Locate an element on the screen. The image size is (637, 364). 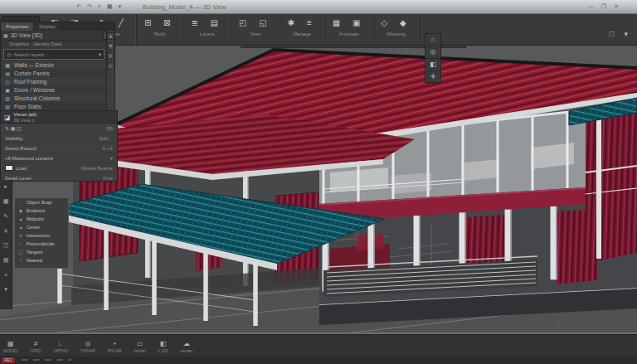
home-view-icon: ⌂ is located at coordinates (433, 40).